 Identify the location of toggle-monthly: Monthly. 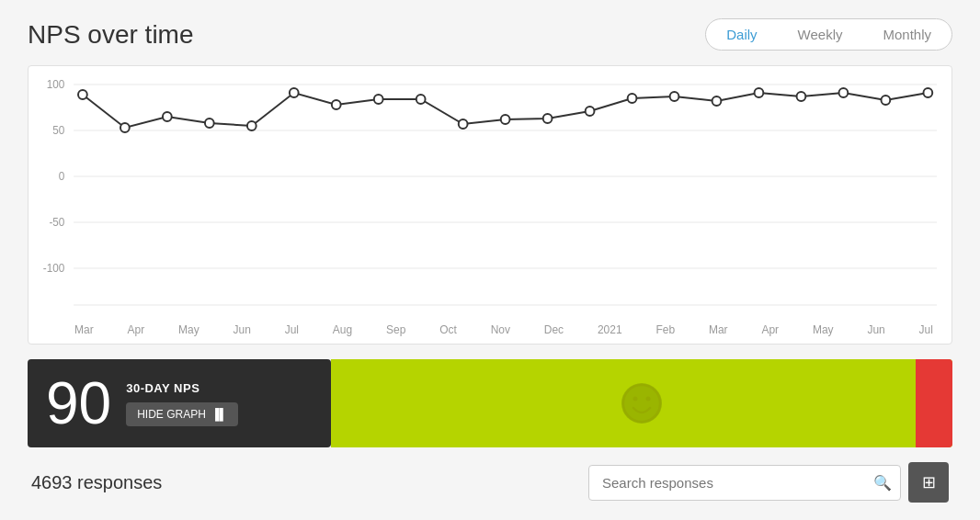
(906, 35).